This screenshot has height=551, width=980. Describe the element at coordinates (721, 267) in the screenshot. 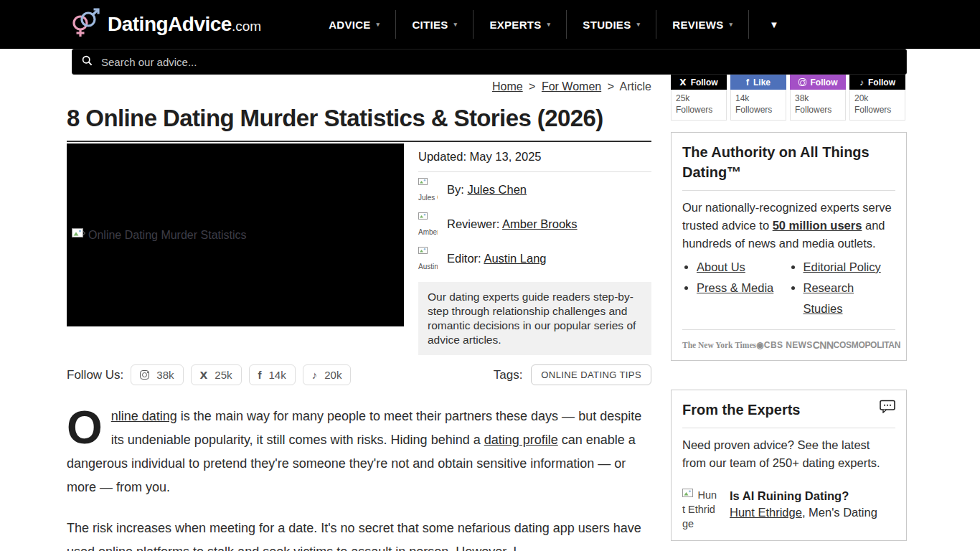

I see `about-us-link: About Us` at that location.